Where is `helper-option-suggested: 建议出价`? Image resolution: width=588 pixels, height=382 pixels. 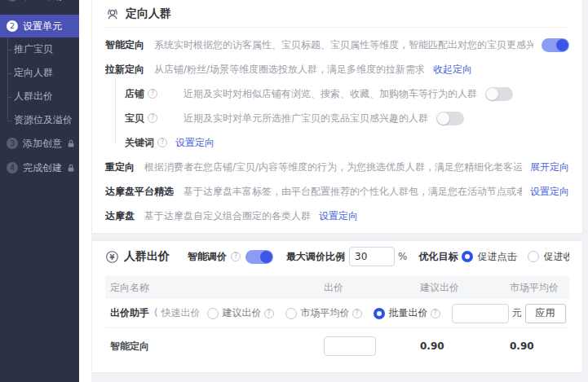 helper-option-suggested: 建议出价 is located at coordinates (241, 313).